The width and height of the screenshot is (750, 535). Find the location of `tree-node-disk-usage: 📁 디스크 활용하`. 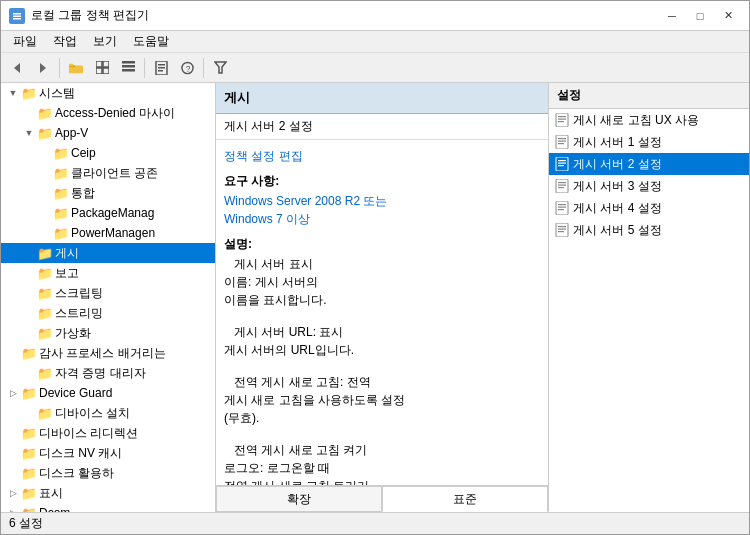

tree-node-disk-usage: 📁 디스크 활용하 is located at coordinates (108, 473).